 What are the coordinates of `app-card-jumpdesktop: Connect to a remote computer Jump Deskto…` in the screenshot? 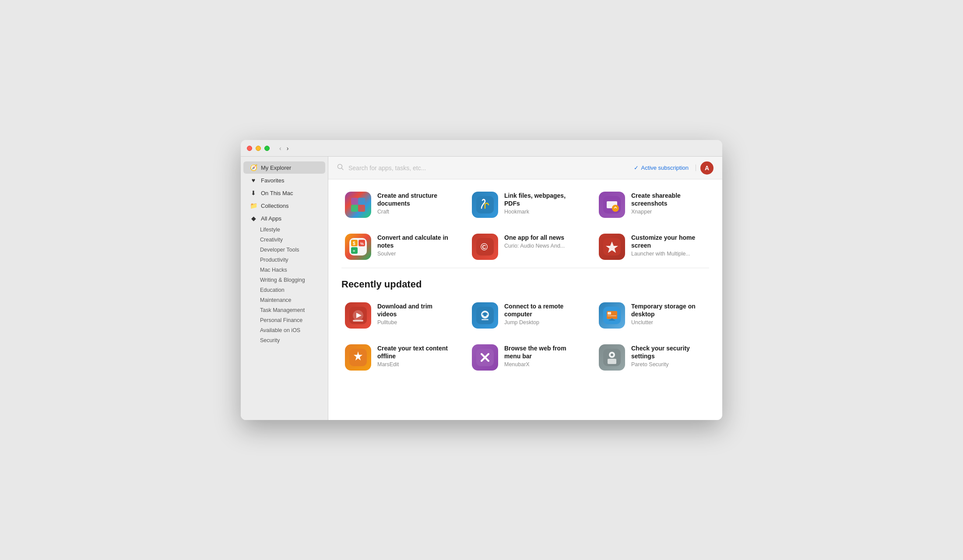 It's located at (525, 315).